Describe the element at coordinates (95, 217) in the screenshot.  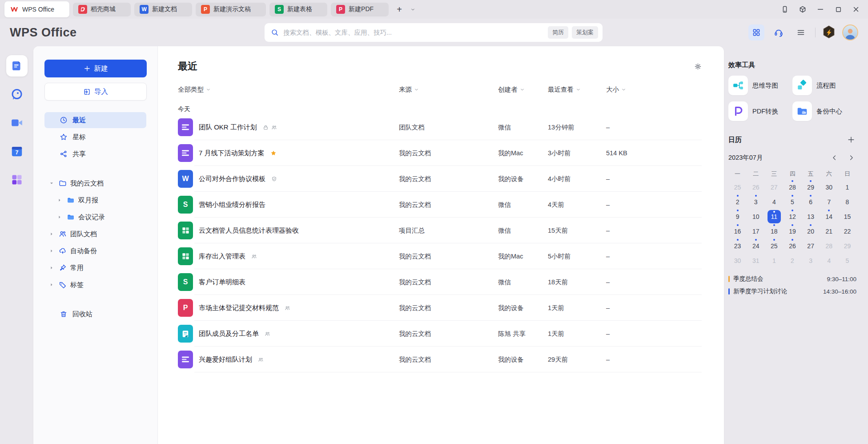
I see `sidebar-tree-item: 会议记录` at that location.